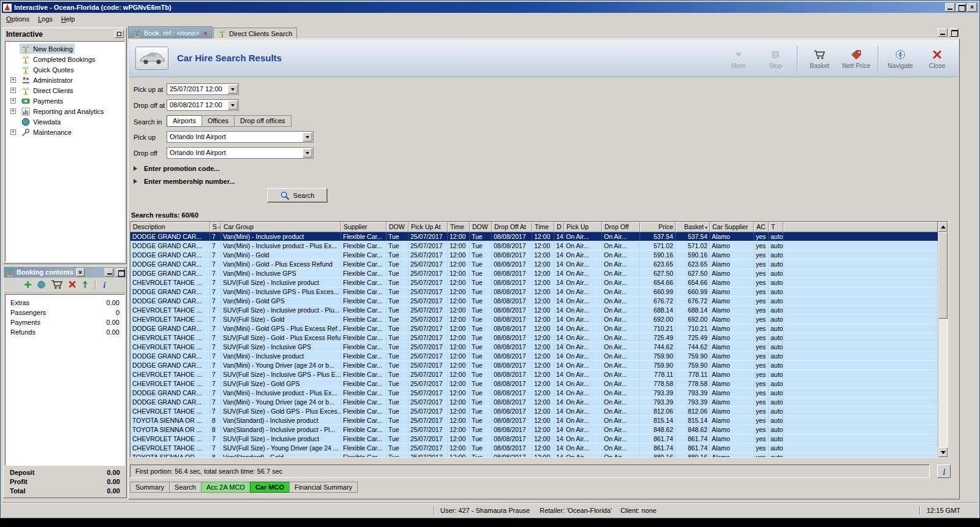  I want to click on panel-collapse-button, so click(119, 34).